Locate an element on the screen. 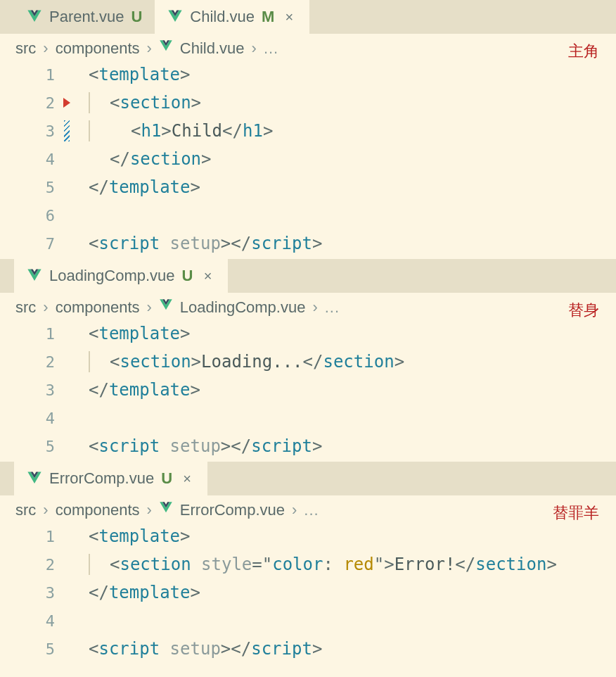 This screenshot has height=677, width=616. line-number: 1 is located at coordinates (51, 75).